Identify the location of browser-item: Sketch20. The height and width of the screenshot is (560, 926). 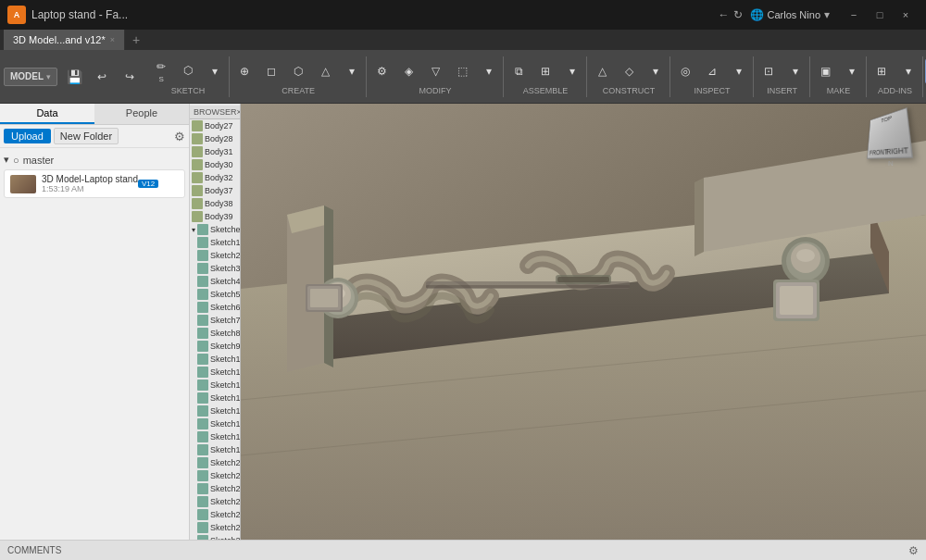
(215, 463).